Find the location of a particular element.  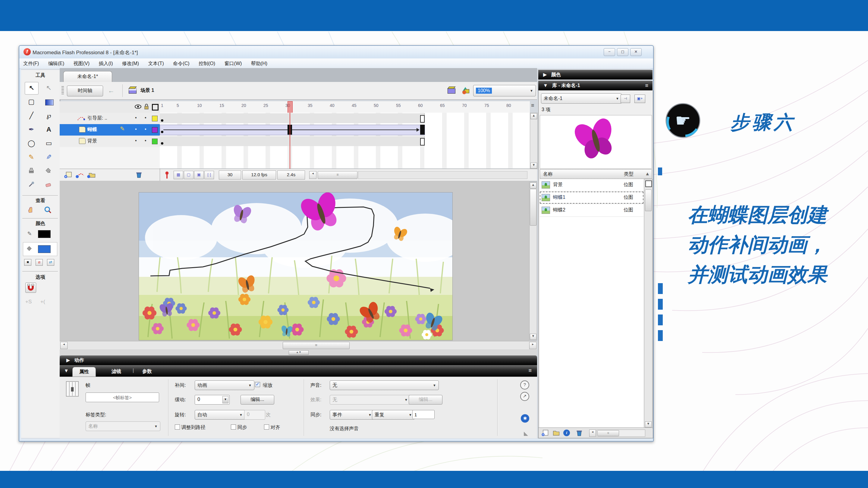

swap-colors-icon: ⇄ is located at coordinates (51, 262).